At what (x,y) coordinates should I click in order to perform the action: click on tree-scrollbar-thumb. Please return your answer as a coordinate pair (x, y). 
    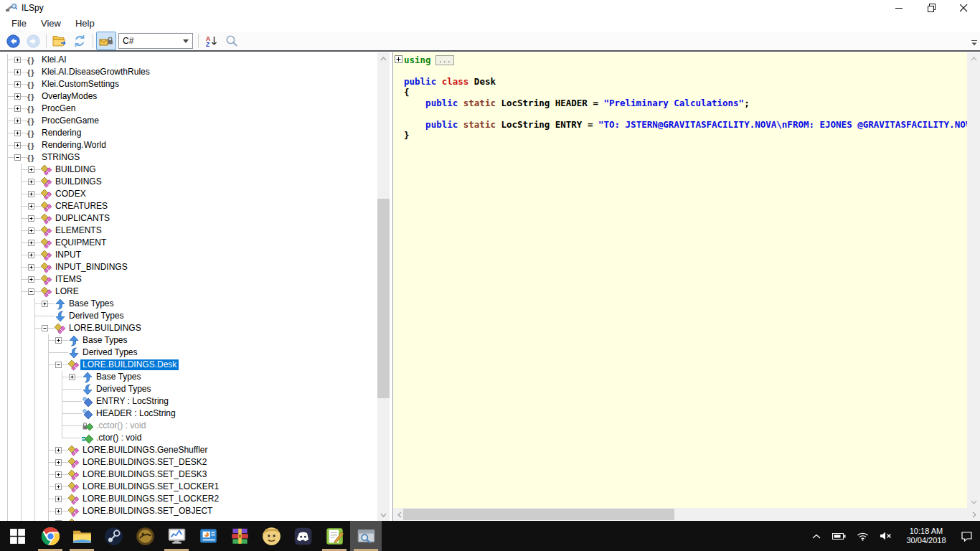
    Looking at the image, I should click on (383, 298).